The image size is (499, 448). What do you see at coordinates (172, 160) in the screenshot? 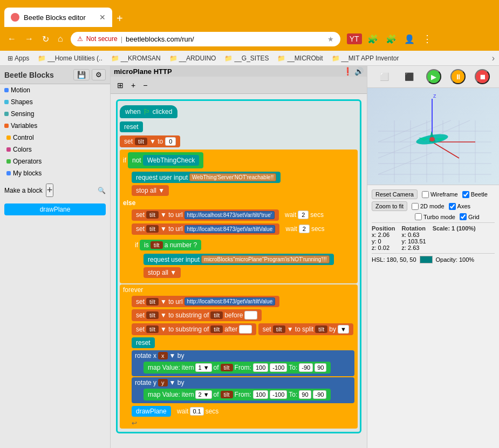
I see `web-thing-check-block: WebThingCheck` at bounding box center [172, 160].